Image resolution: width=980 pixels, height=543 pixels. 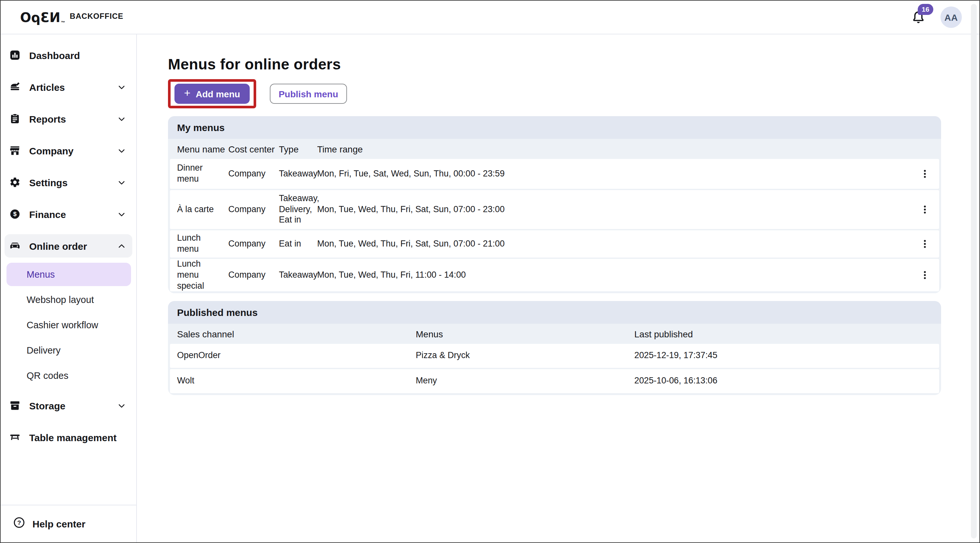 I want to click on dollar-circle-icon: $, so click(x=15, y=214).